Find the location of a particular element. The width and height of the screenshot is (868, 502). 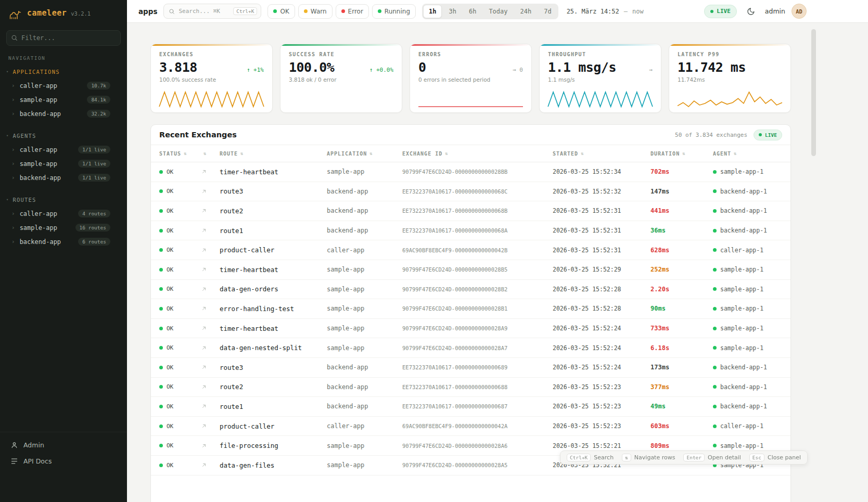

column-label: ROUTE is located at coordinates (229, 154).